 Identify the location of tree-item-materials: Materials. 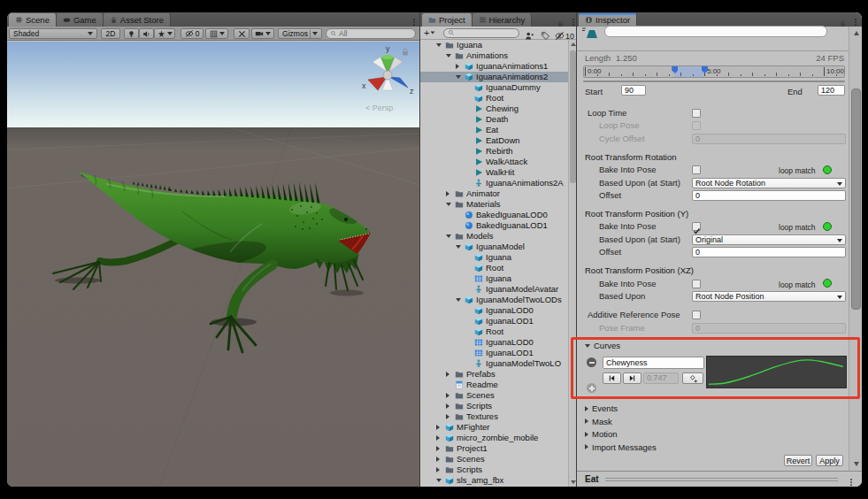
(494, 204).